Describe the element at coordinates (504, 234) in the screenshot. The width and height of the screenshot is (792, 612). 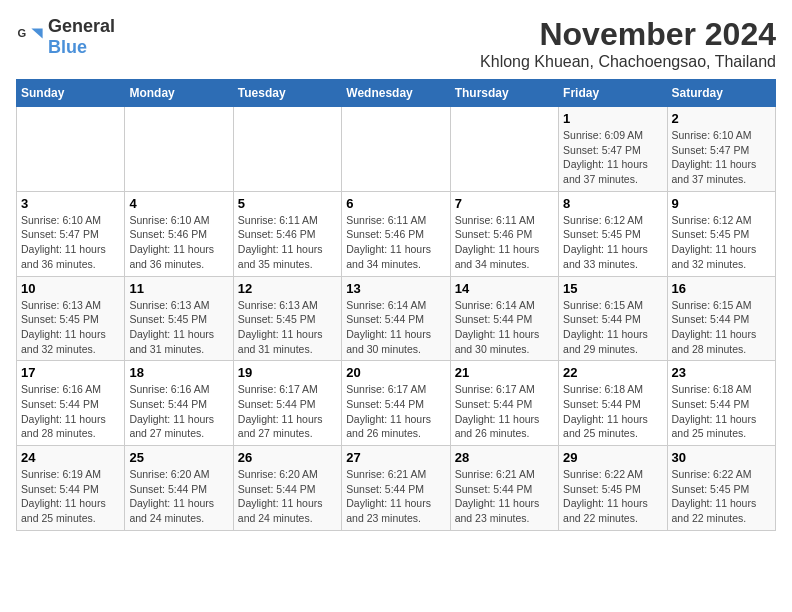
I see `calendar-cell: 7Sunrise: 6:11 AM Sunset: 5:46 PM Daylig…` at that location.